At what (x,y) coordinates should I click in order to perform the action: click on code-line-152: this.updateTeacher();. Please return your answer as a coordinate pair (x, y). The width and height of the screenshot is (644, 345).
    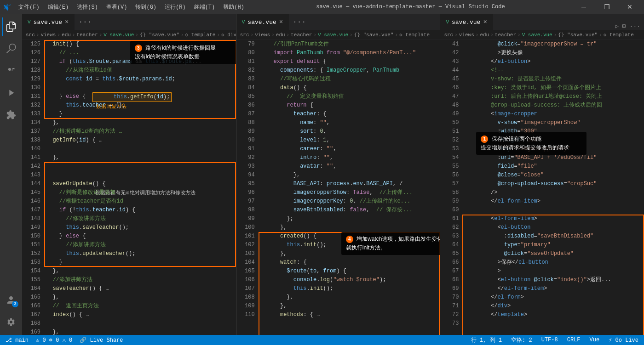
    Looking at the image, I should click on (141, 254).